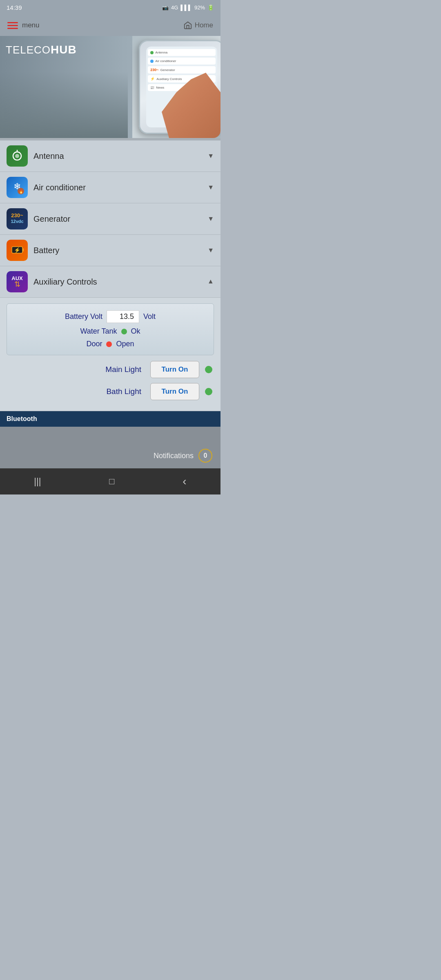 This screenshot has width=441, height=980. Describe the element at coordinates (112, 481) in the screenshot. I see `home-nav-button: □` at that location.